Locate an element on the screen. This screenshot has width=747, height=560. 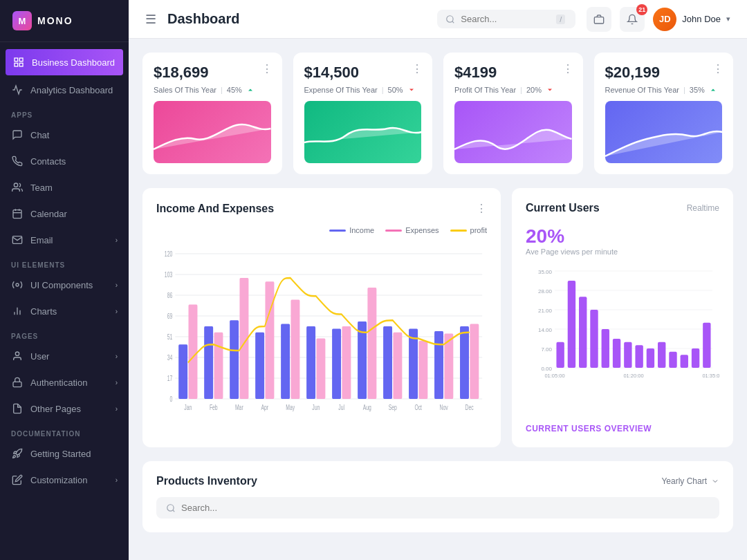
sidebar-label-team: Team is located at coordinates (42, 188).